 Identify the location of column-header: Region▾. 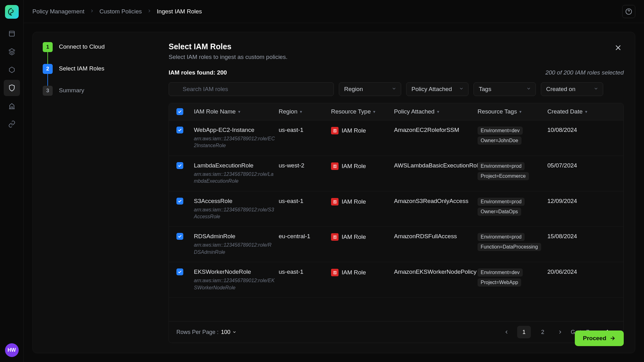
(303, 112).